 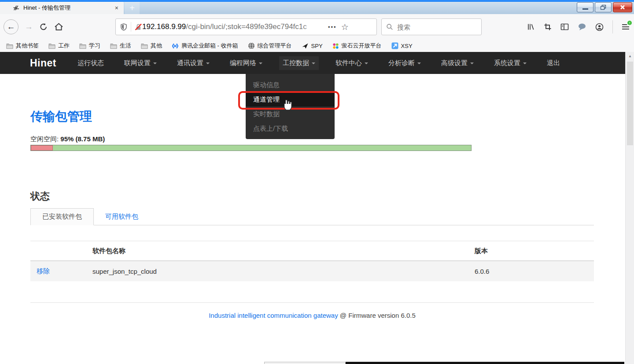 I want to click on nav-buttons: ← →, so click(x=33, y=27).